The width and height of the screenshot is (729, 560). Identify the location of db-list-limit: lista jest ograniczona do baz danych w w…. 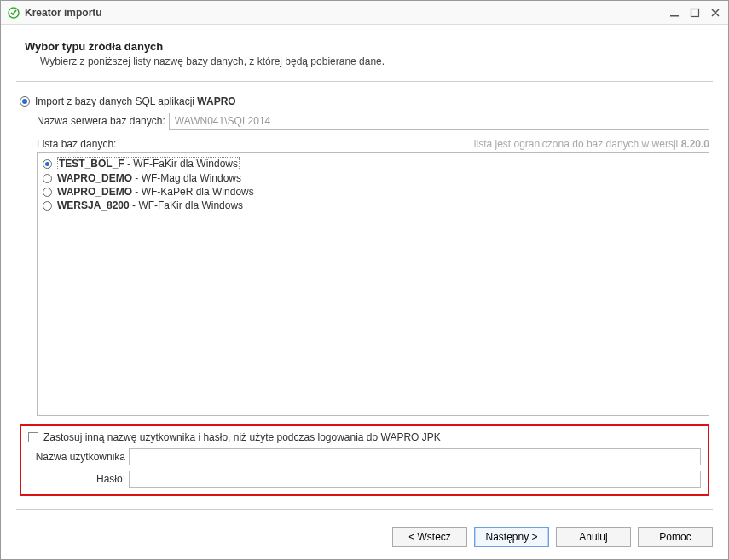
(592, 144).